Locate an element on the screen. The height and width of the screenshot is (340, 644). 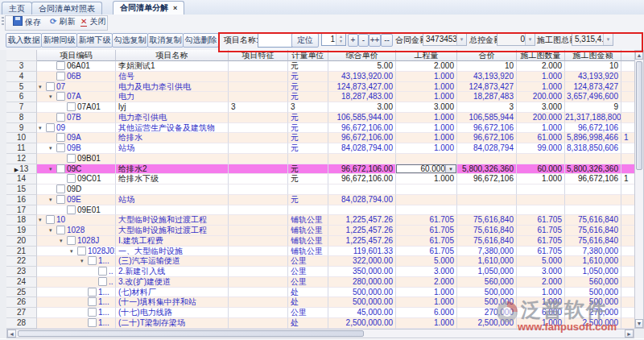
collapse-one-button: - is located at coordinates (364, 40).